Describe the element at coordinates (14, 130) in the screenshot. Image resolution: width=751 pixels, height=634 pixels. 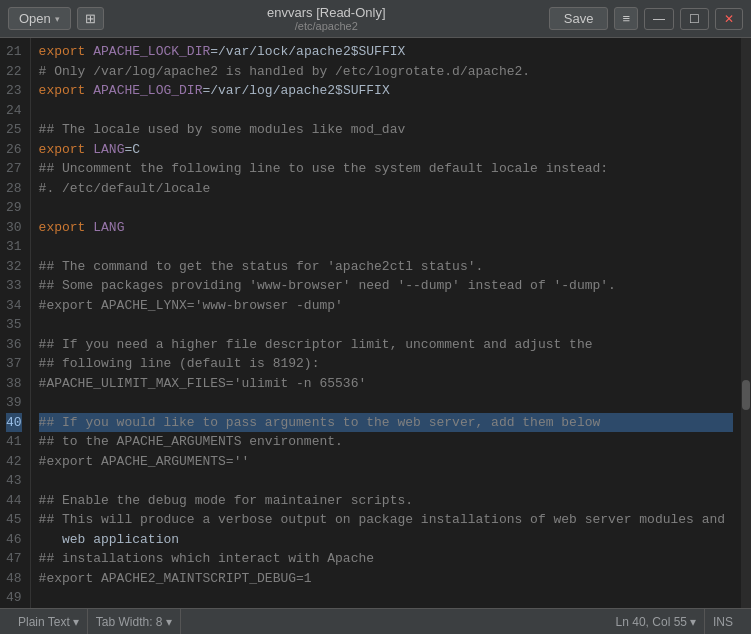
I see `line-number: 25` at that location.